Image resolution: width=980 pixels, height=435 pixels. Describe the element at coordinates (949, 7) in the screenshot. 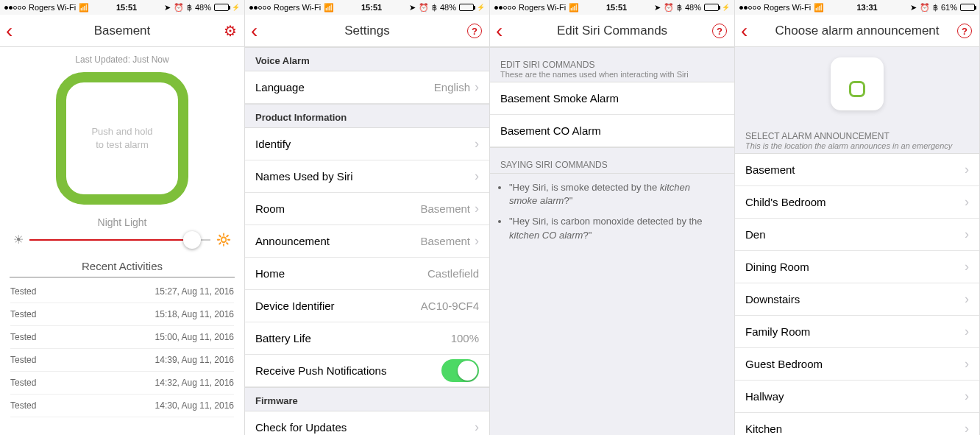

I see `battery-percent: 61%` at that location.